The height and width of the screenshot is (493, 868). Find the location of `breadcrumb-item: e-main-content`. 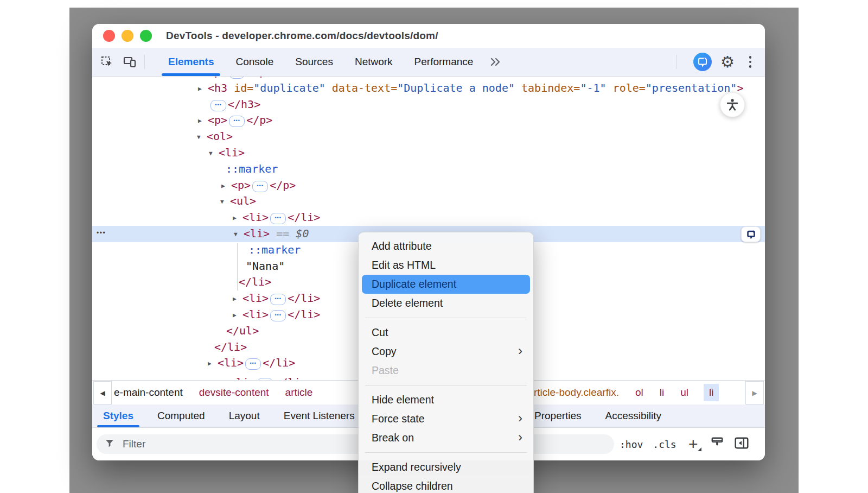

breadcrumb-item: e-main-content is located at coordinates (149, 393).